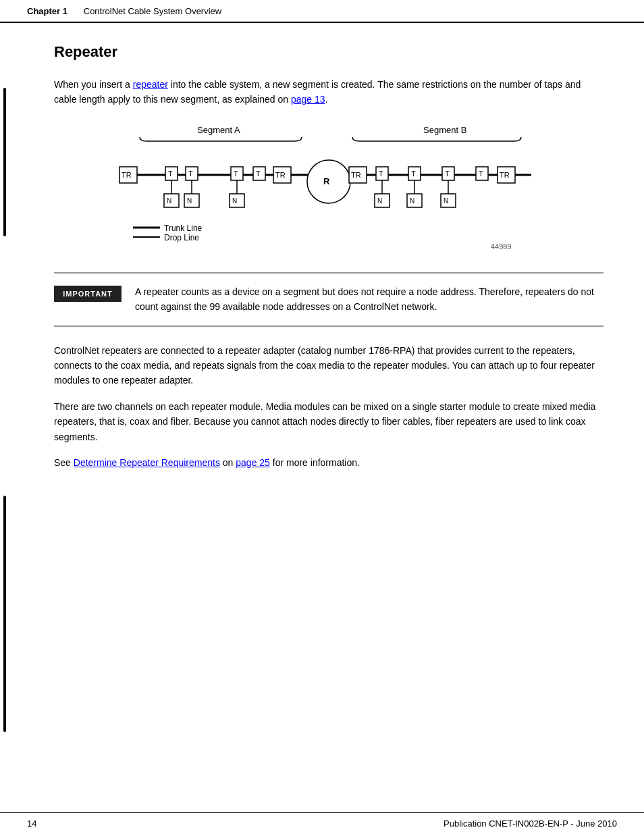  What do you see at coordinates (32, 824) in the screenshot?
I see `page-number: 14` at bounding box center [32, 824].